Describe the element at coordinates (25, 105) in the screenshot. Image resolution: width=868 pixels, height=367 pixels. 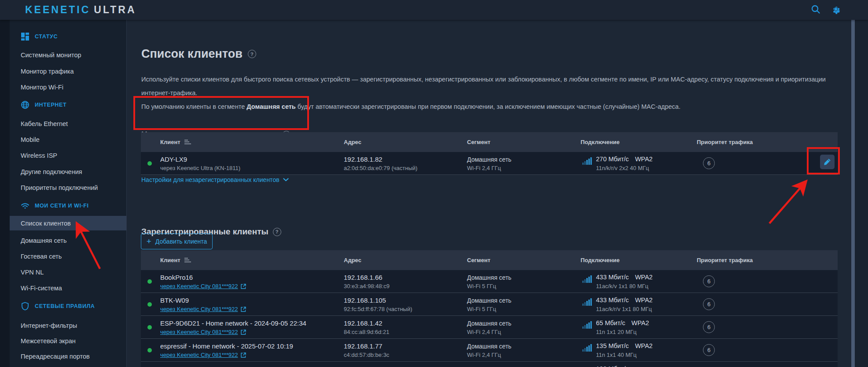
I see `globe-icon` at that location.